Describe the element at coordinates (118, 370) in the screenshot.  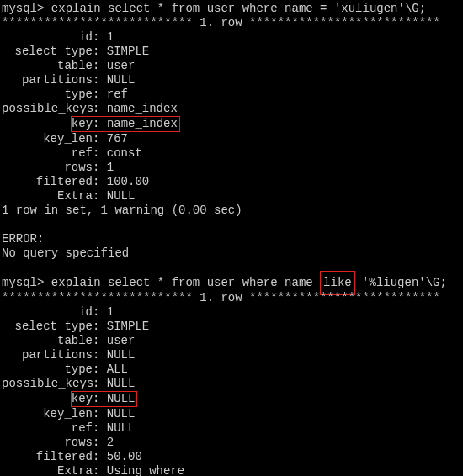
I see `result-value: ALL` at that location.